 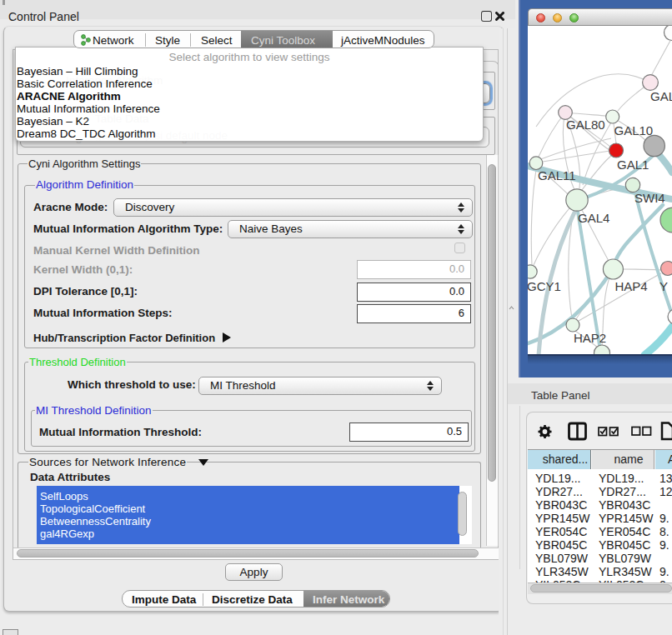 I want to click on svg-text: Y, so click(x=664, y=287).